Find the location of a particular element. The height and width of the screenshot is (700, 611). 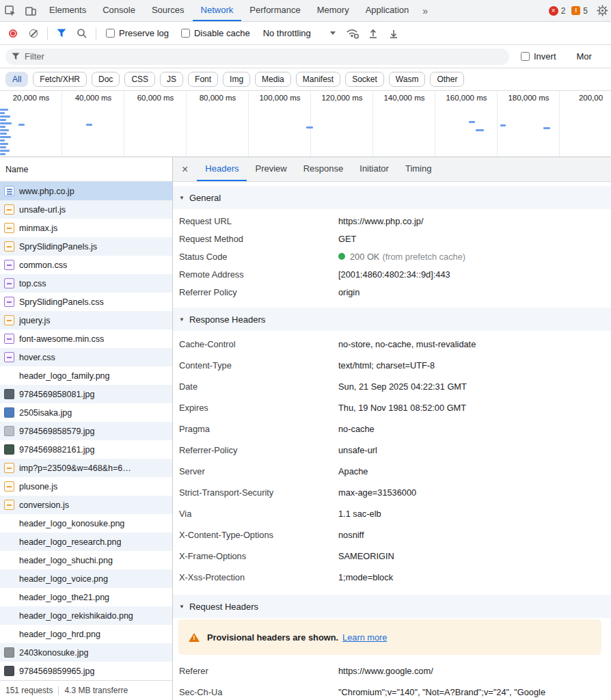

request-row: header_logo_family.png is located at coordinates (86, 376).